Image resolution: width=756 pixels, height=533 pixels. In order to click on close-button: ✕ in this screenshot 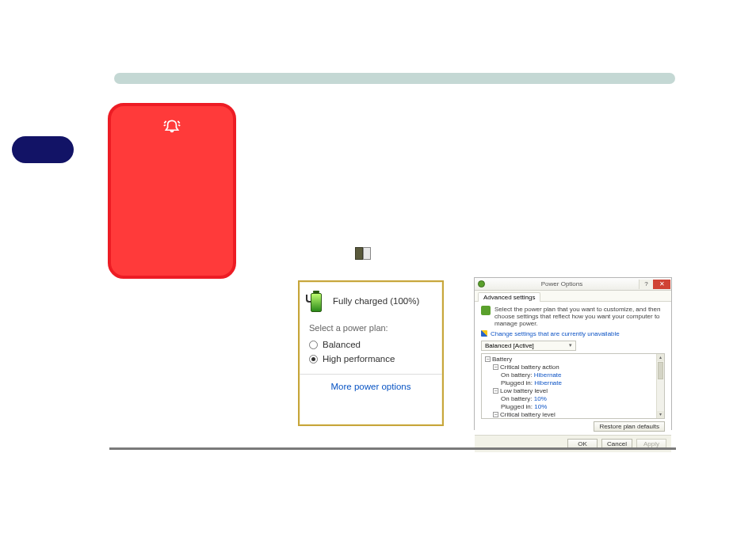, I will do `click(662, 284)`.